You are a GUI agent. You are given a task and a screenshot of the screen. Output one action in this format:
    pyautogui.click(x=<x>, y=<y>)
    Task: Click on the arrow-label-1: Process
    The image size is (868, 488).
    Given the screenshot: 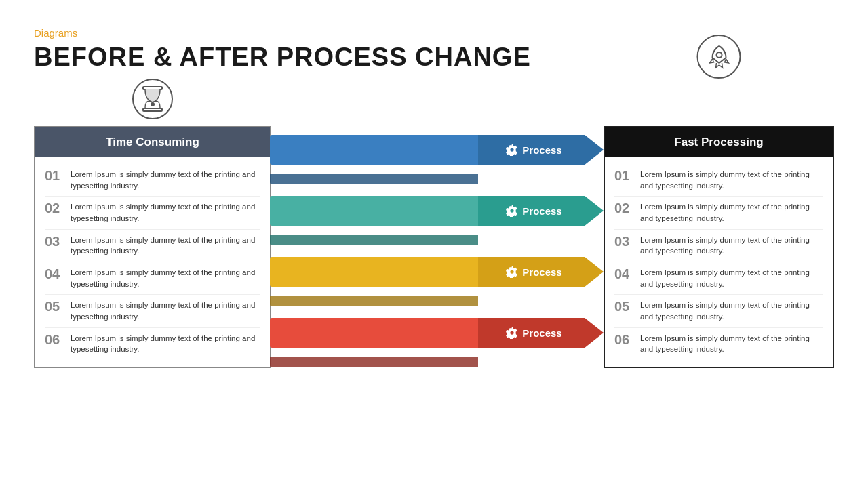 What is the action you would take?
    pyautogui.click(x=534, y=150)
    